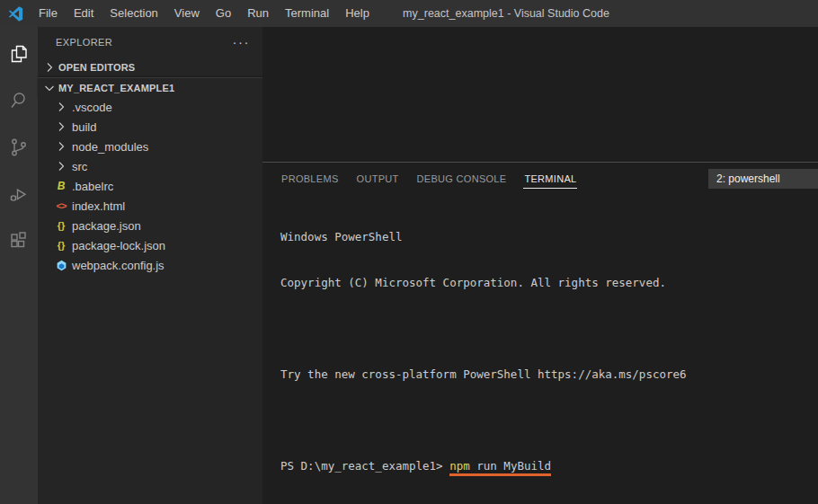 Image resolution: width=818 pixels, height=504 pixels. I want to click on tab-debug-console: DEBUG CONSOLE, so click(462, 180).